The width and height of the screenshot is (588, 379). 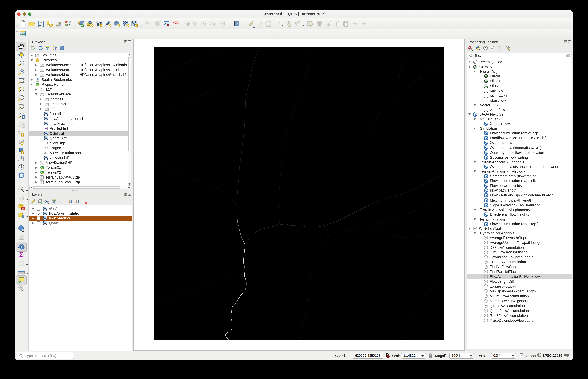 What do you see at coordinates (70, 25) in the screenshot?
I see `svg-text: a` at bounding box center [70, 25].